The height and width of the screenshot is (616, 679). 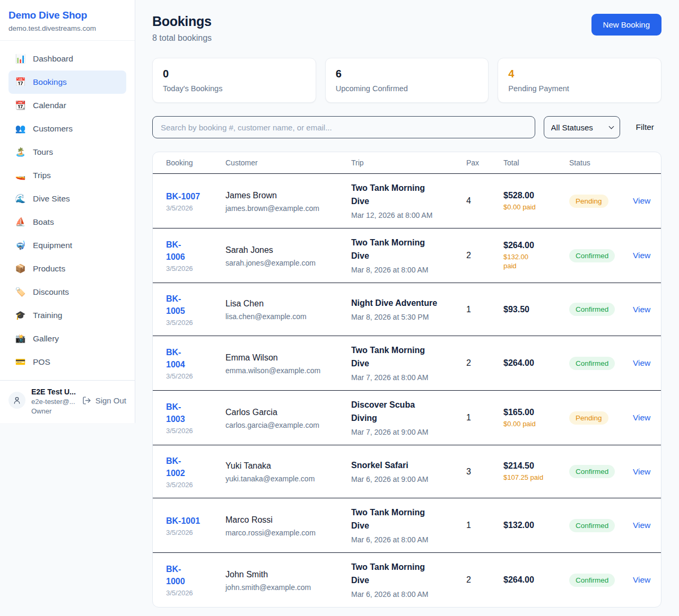 I want to click on sidebar-item-tours: 🏝️ Tours, so click(x=67, y=152).